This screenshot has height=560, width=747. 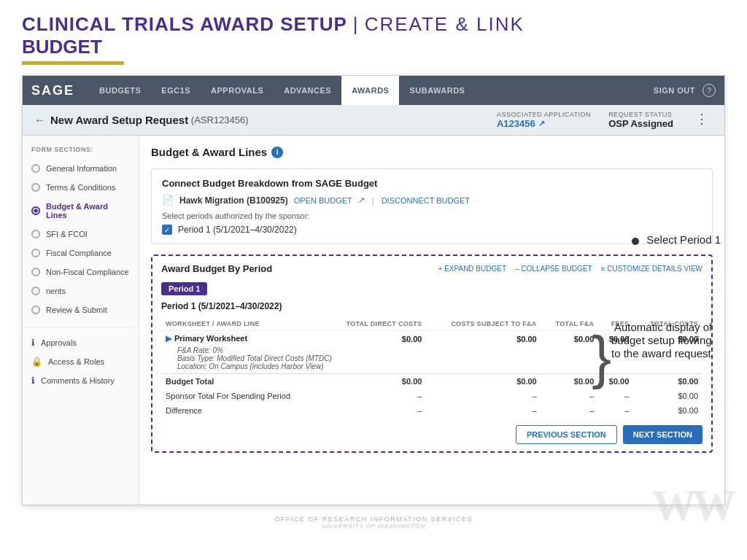 What do you see at coordinates (80, 343) in the screenshot?
I see `sidebar-approvals: ℹ Approvals` at bounding box center [80, 343].